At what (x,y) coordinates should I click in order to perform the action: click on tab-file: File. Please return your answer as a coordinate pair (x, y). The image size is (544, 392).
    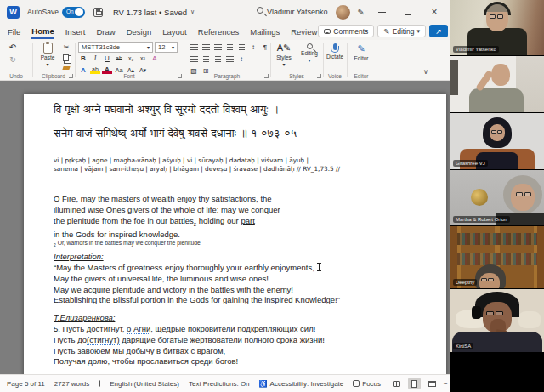
    Looking at the image, I should click on (14, 32).